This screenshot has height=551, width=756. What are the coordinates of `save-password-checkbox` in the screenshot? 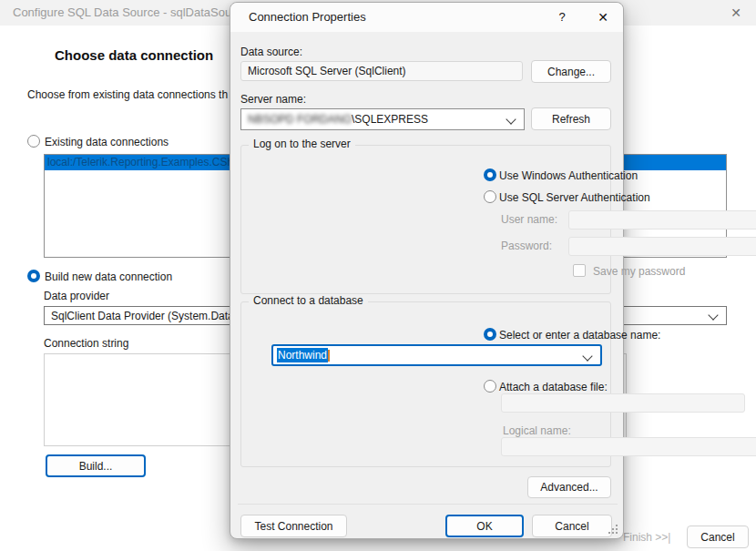 It's located at (579, 270).